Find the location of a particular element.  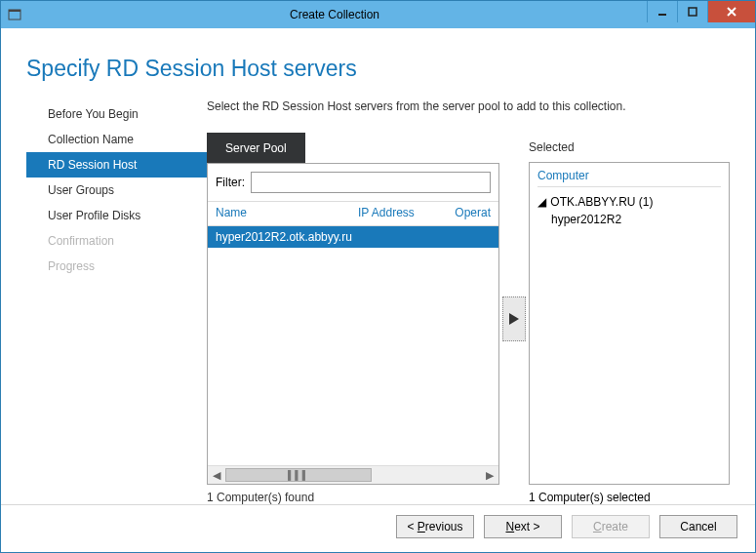

previous-button: < Previous is located at coordinates (435, 527).